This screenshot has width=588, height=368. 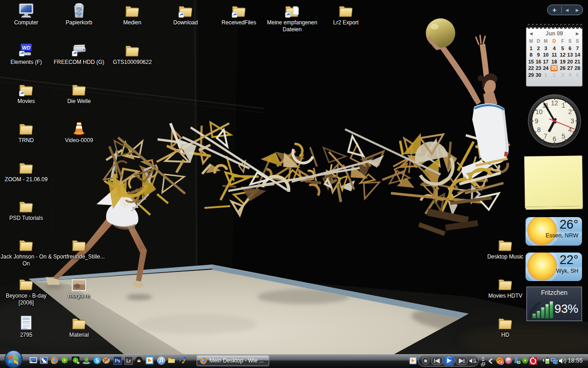 What do you see at coordinates (539, 112) in the screenshot?
I see `svg-text: 10` at bounding box center [539, 112].